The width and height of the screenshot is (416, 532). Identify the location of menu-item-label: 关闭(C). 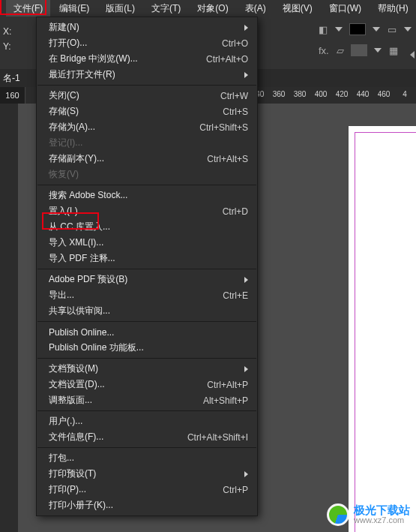
(130, 96).